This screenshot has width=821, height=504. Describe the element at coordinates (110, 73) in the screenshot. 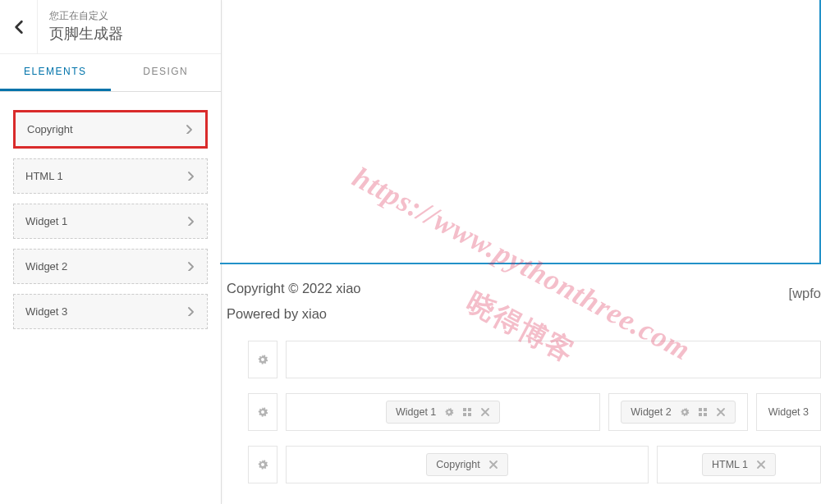

I see `sidebar-tabs: ELEMENTS DESIGN` at that location.